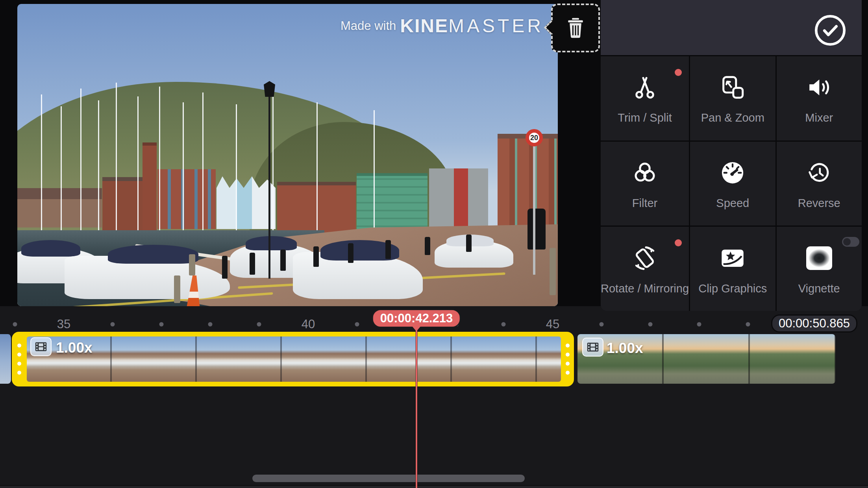 This screenshot has width=868, height=488. What do you see at coordinates (819, 118) in the screenshot?
I see `option-label: Mixer` at bounding box center [819, 118].